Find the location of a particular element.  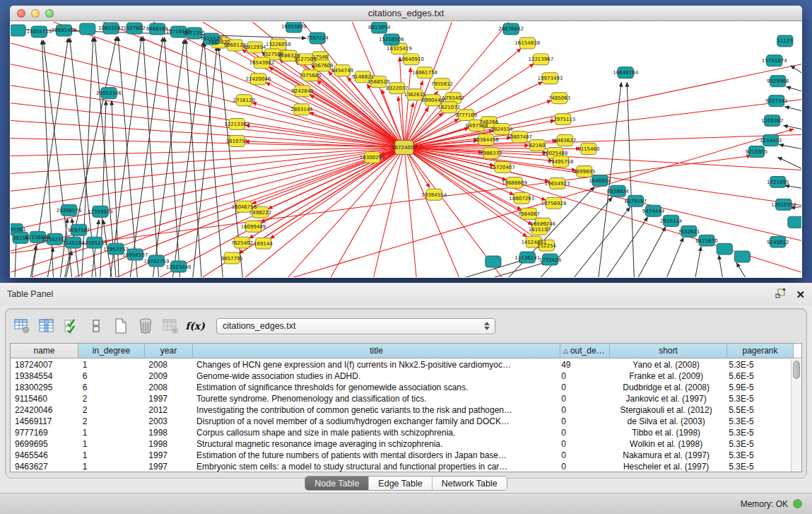

graph-node-label: 16053809 is located at coordinates (294, 27).